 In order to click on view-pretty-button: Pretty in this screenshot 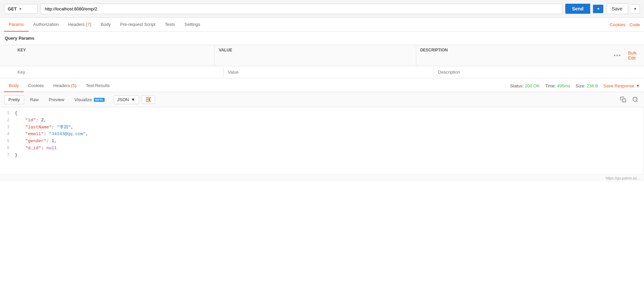, I will do `click(14, 99)`.